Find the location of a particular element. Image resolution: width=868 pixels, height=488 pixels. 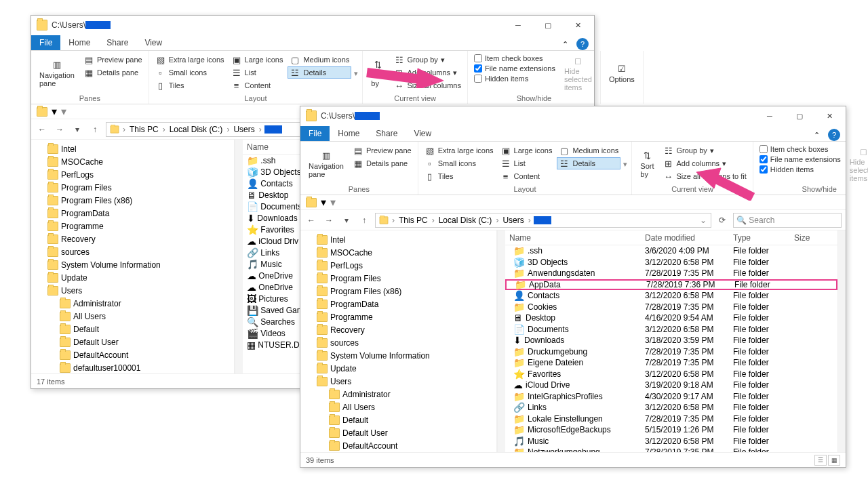

qat-more: ▾ is located at coordinates (333, 202).